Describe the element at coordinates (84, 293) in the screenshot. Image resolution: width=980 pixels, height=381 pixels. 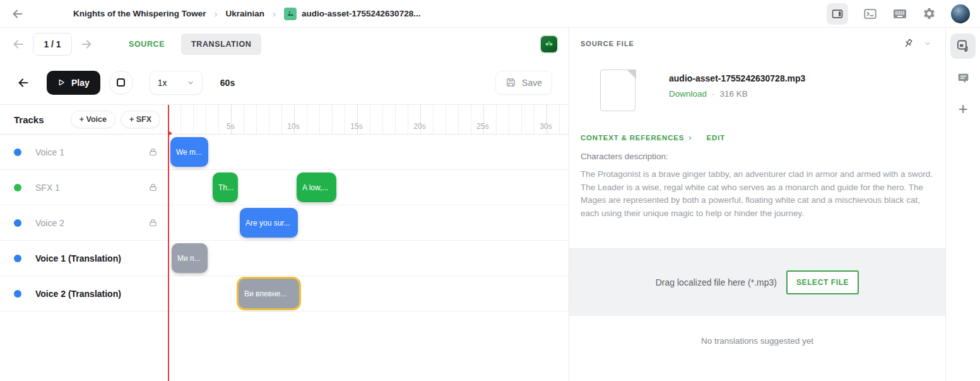
I see `track-header: Voice 2 (Translation)` at that location.